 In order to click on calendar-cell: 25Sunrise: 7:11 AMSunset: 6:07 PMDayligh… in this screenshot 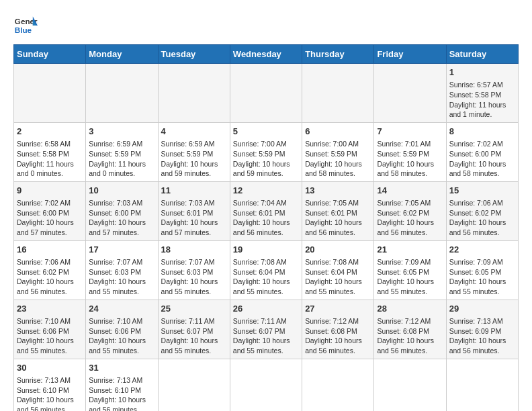, I will do `click(193, 329)`.